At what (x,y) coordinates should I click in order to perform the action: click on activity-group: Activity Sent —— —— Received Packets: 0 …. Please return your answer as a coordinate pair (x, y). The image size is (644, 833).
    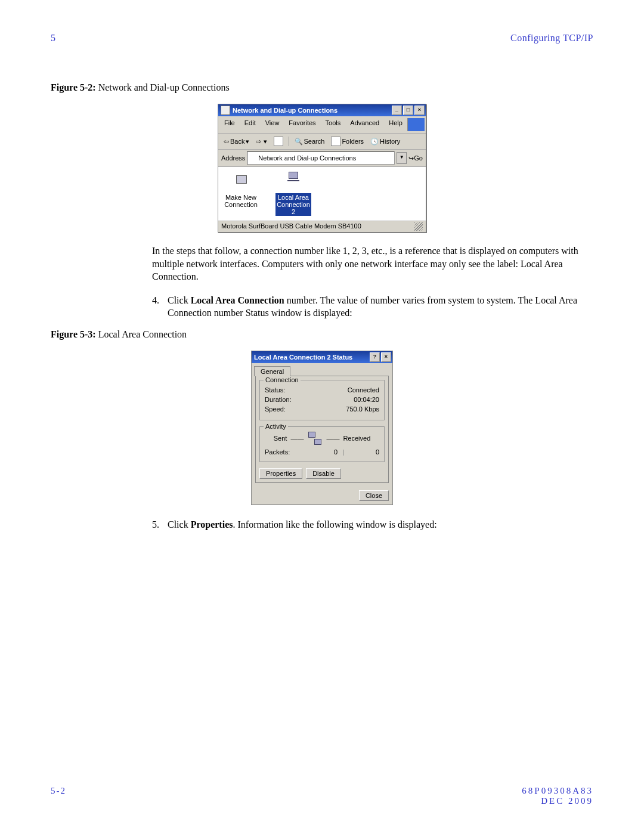
    Looking at the image, I should click on (322, 444).